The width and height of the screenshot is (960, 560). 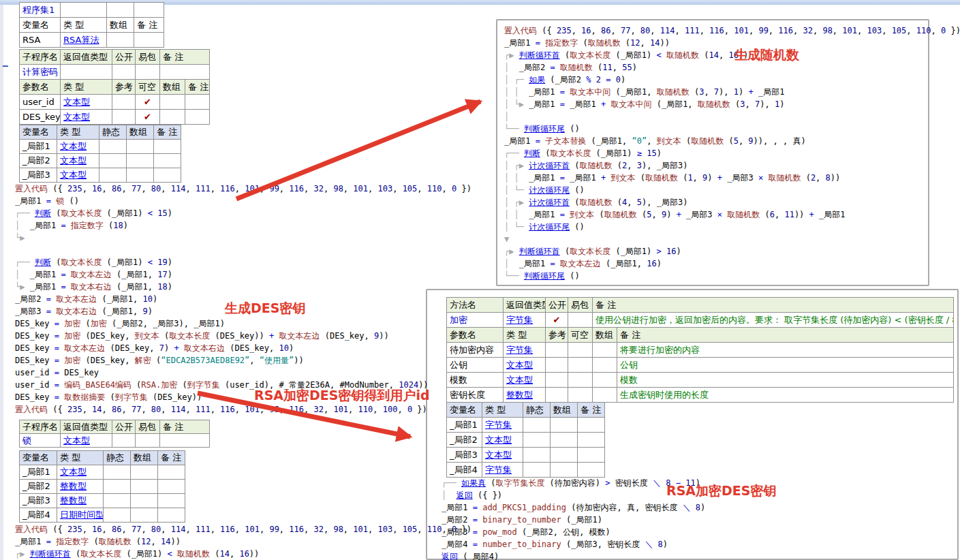 What do you see at coordinates (632, 483) in the screenshot?
I see `code-token: 密钥长度` at bounding box center [632, 483].